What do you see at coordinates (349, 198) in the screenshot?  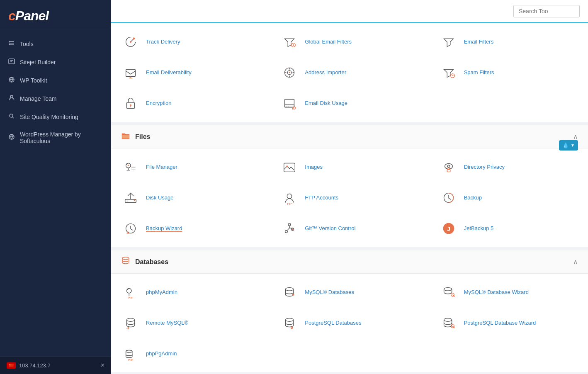 I see `ftp-accounts-item: FTP FTP Accounts` at bounding box center [349, 198].